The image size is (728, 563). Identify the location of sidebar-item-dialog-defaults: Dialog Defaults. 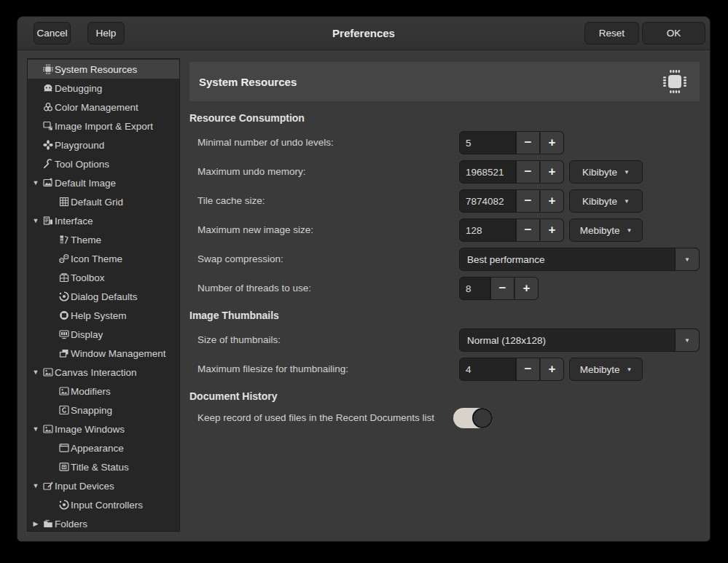
(103, 296).